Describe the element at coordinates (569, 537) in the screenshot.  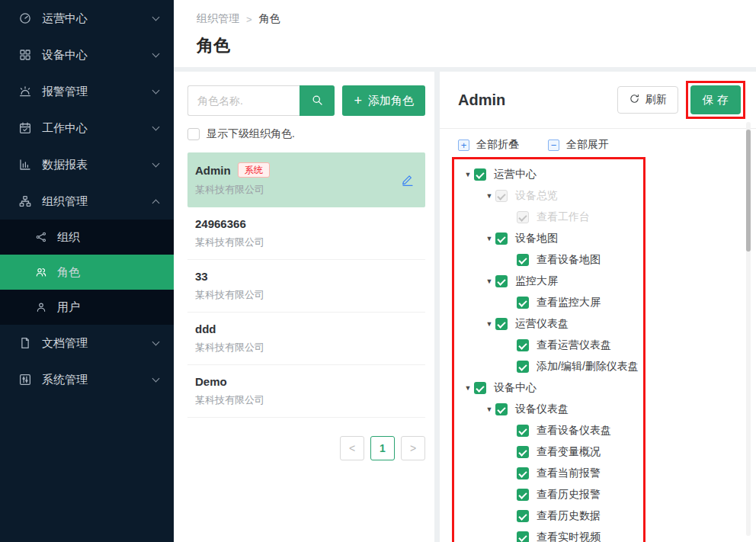
I see `tree-node-label: 查看实时视频` at that location.